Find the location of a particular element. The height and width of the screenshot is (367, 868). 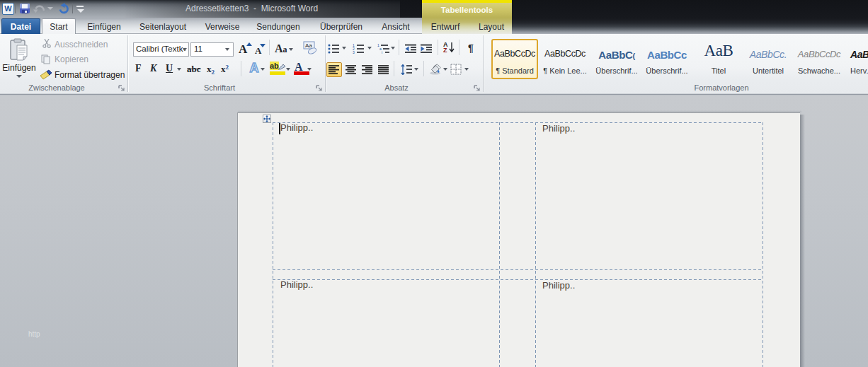

svg-text: i is located at coordinates (382, 52).